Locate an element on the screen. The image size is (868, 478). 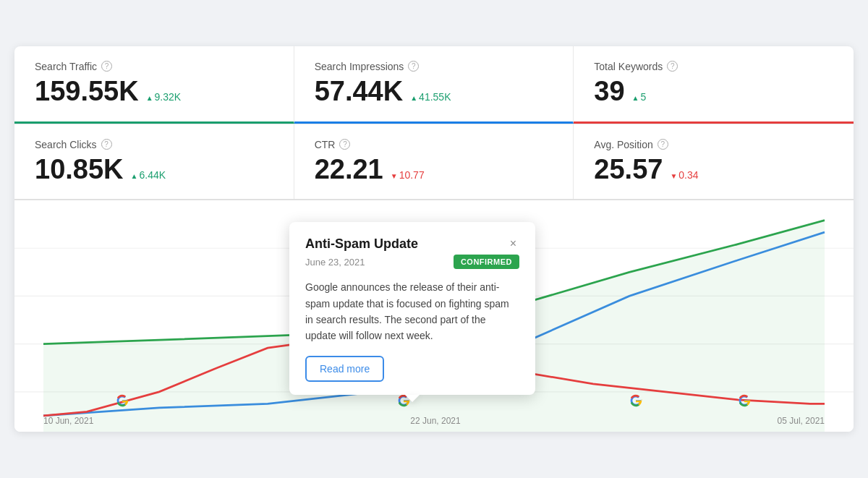
help-icon-keywords: ? is located at coordinates (673, 67).